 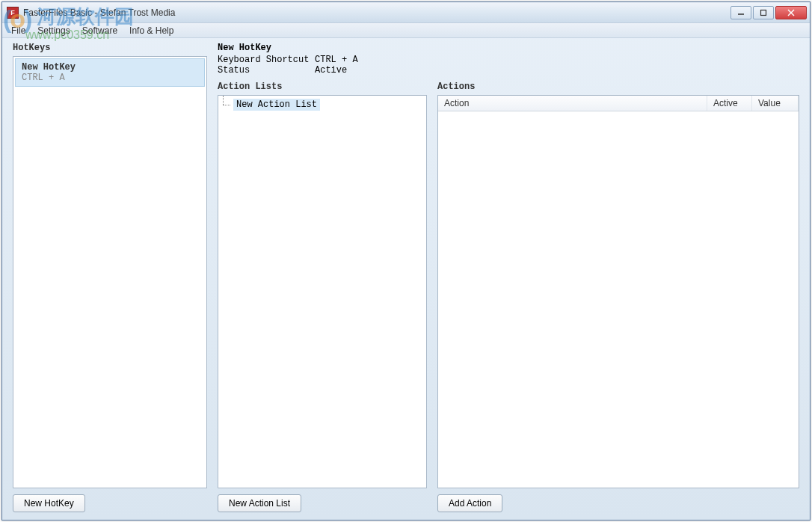 I want to click on new-hotkey-button: New HotKey, so click(x=49, y=503).